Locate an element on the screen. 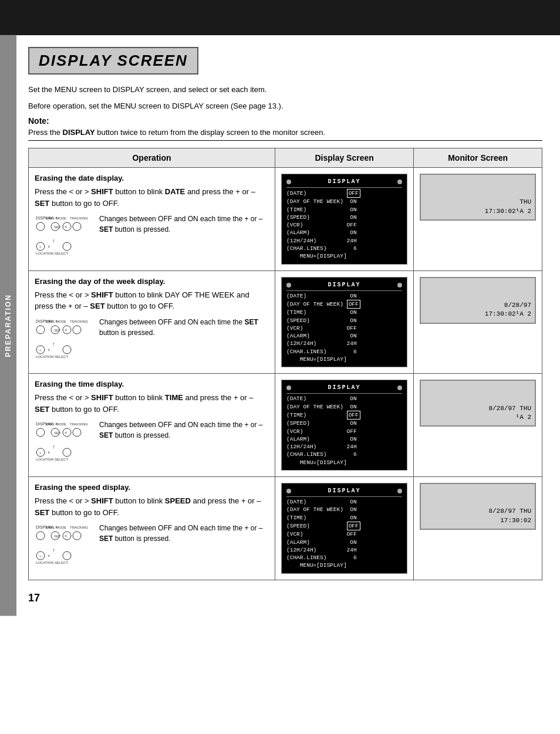 The image size is (560, 734). col-header-monitor: Monitor Screen is located at coordinates (478, 158).